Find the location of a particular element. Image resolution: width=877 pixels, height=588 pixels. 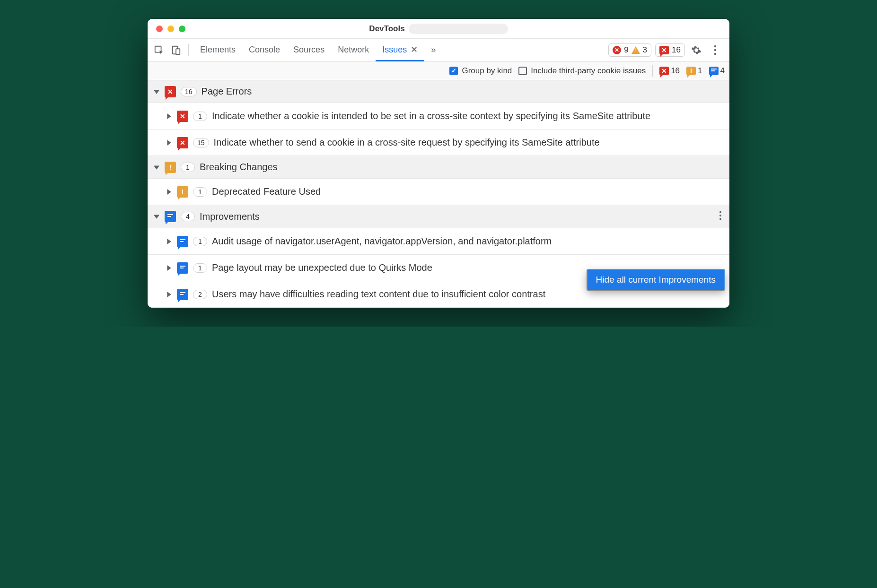

third-party-label: Include third-party cookie issues is located at coordinates (588, 71).